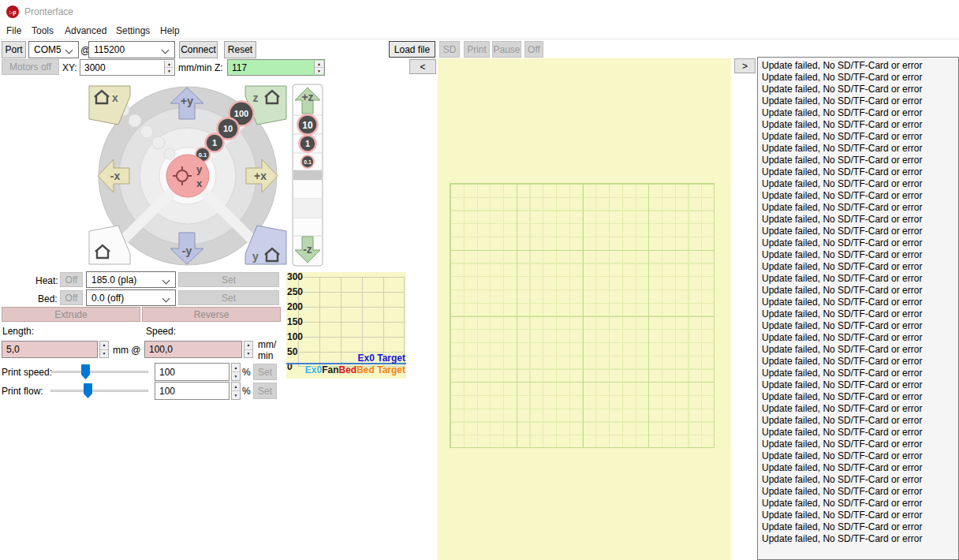  I want to click on z-distance-1: 1, so click(308, 144).